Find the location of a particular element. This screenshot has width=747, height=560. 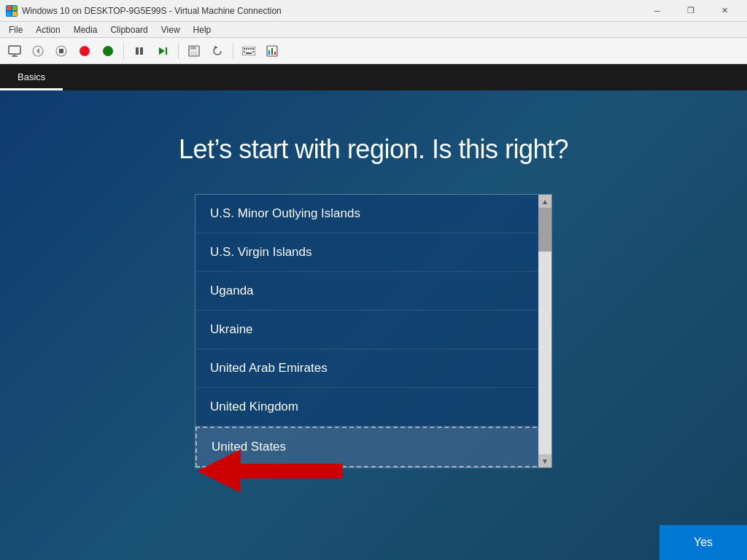

menubar: File Action Media Clipboard View Help is located at coordinates (374, 30).